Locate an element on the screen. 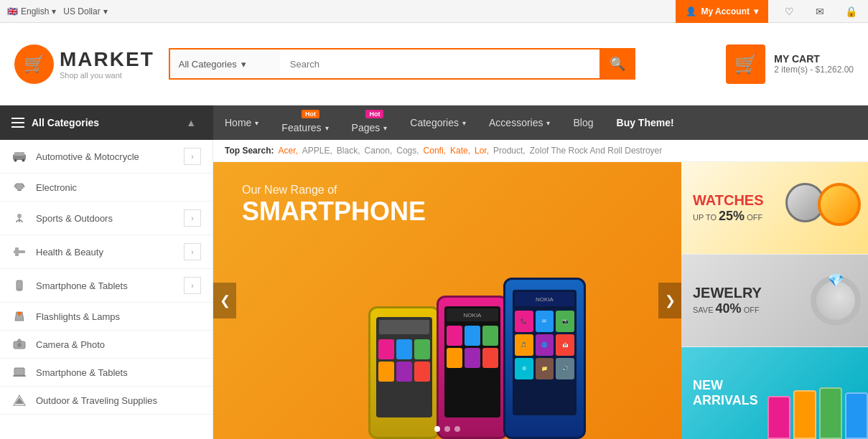 This screenshot has height=439, width=868. sidebar-outdoor-label: Outdoor & Traveling Supplies is located at coordinates (118, 400).